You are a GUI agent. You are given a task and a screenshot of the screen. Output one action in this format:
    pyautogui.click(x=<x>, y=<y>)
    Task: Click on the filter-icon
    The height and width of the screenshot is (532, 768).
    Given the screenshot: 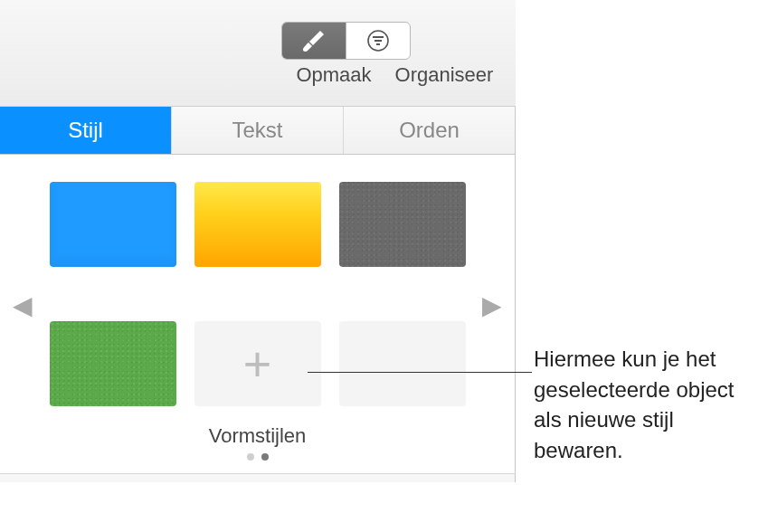 What is the action you would take?
    pyautogui.click(x=378, y=41)
    